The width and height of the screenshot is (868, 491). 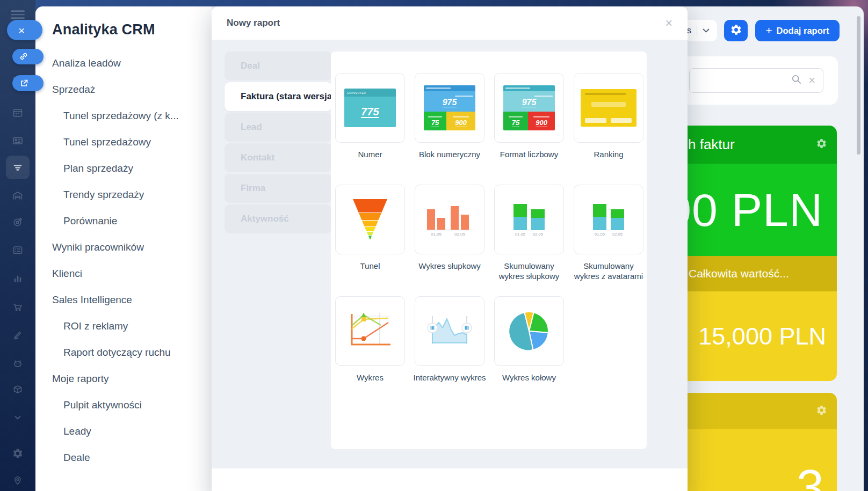 What do you see at coordinates (103, 405) in the screenshot?
I see `sidebar-nav-item-label: Pulpit aktywności` at bounding box center [103, 405].